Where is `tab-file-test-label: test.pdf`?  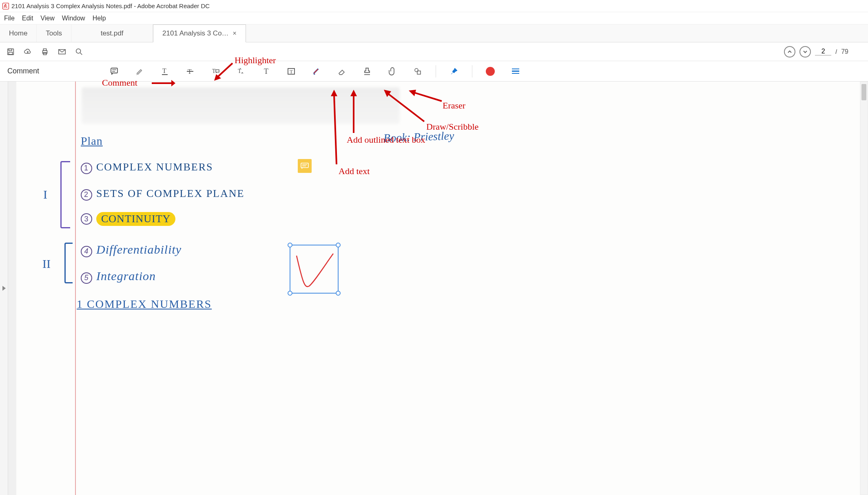 tab-file-test-label: test.pdf is located at coordinates (112, 33).